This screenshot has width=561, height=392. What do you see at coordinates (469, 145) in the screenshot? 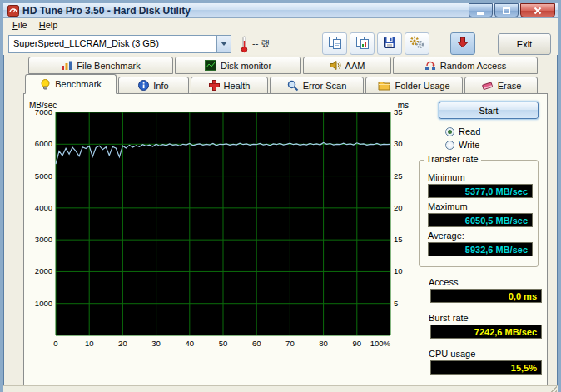
I see `write-radio-label: Write` at bounding box center [469, 145].